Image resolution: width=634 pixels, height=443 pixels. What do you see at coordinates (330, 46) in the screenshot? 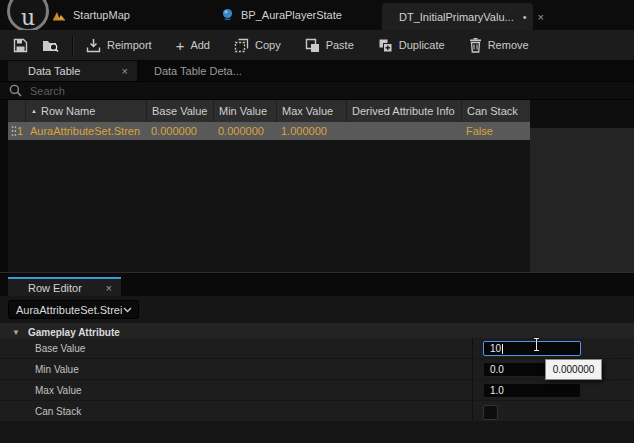
I see `paste-button: Paste` at bounding box center [330, 46].